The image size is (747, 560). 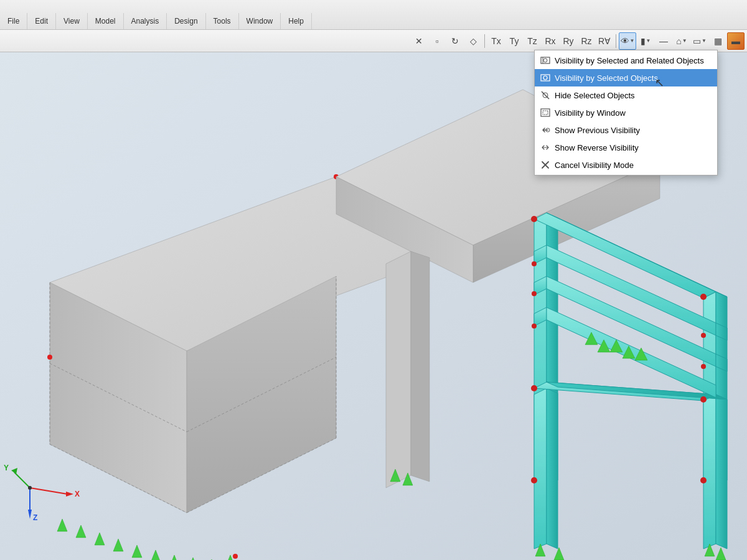 I want to click on cancel-visibility-icon, so click(x=545, y=165).